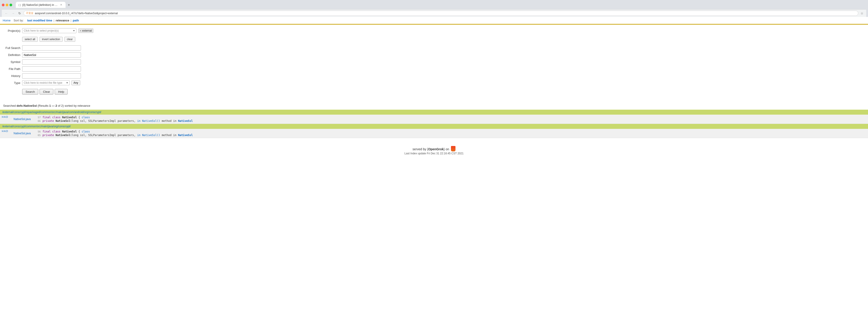 This screenshot has width=868, height=315. I want to click on file-link-1: NativeSsl.java, so click(24, 119).